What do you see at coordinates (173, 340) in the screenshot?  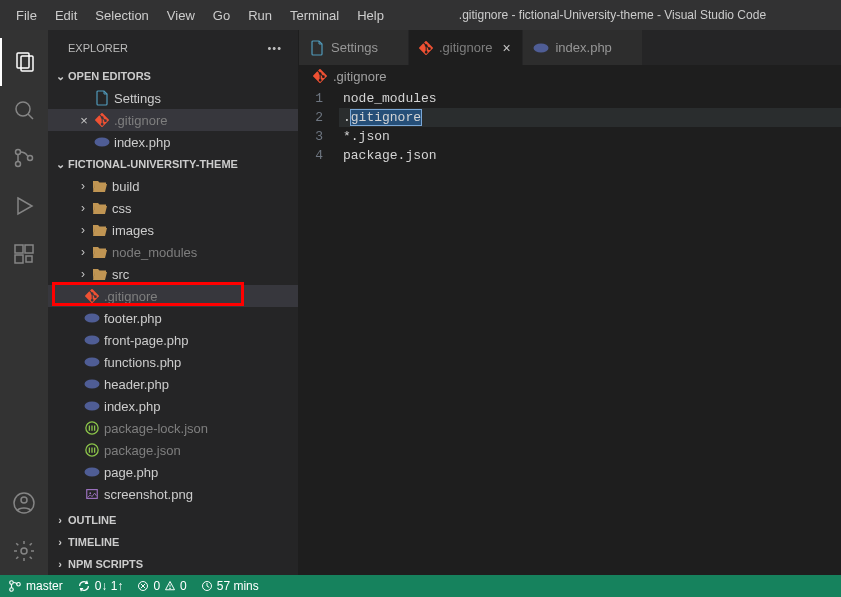 I see `file-item: front-page.php` at bounding box center [173, 340].